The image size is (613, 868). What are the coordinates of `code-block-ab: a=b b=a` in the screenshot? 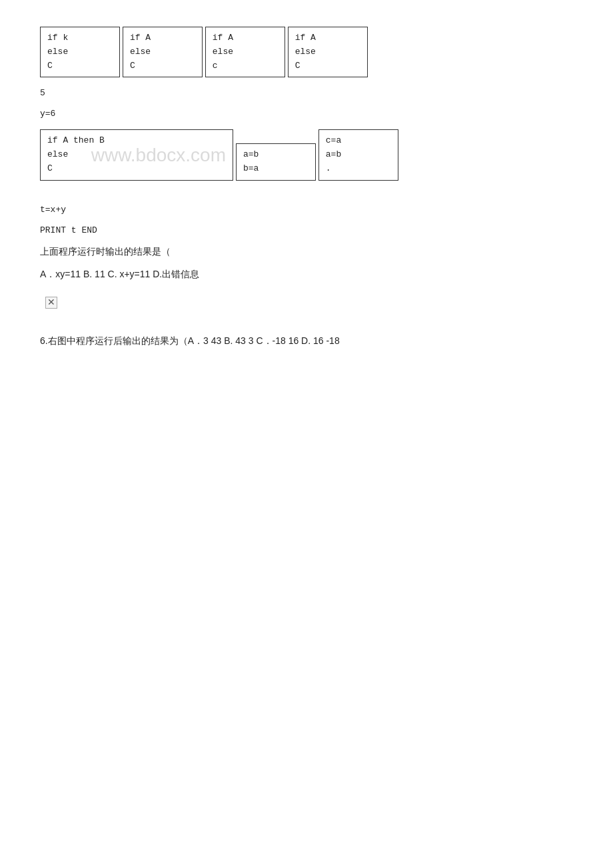 It's located at (276, 162).